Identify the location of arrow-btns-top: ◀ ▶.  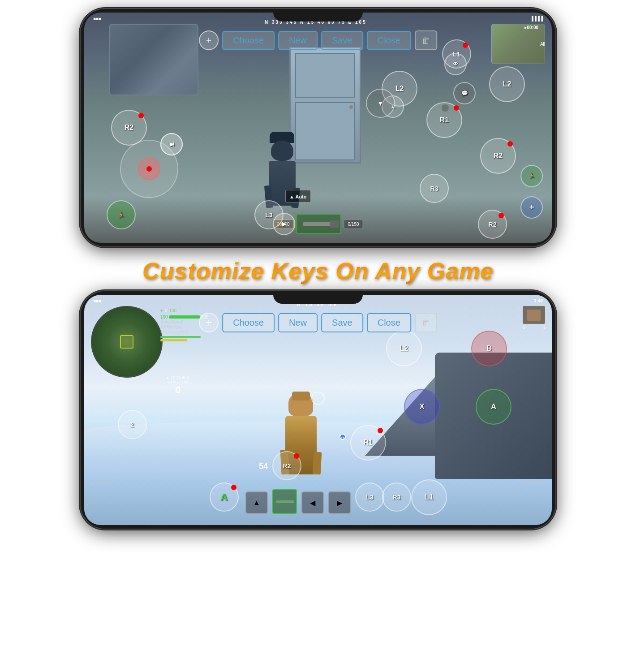
(178, 144).